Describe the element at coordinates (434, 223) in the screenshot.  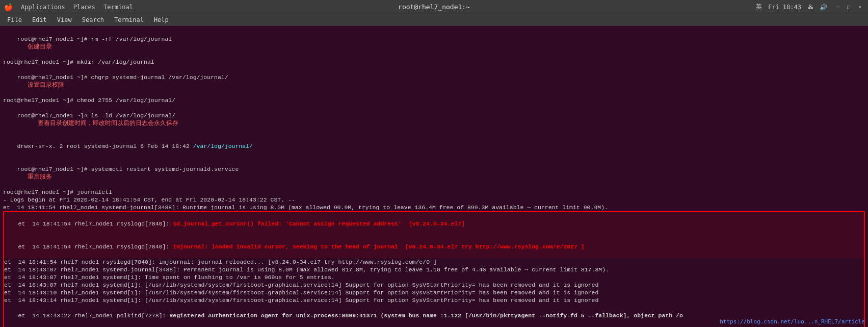
I see `line-11: et 14 18:41:54 rhel7_node1 rsyslogd[7840…` at that location.